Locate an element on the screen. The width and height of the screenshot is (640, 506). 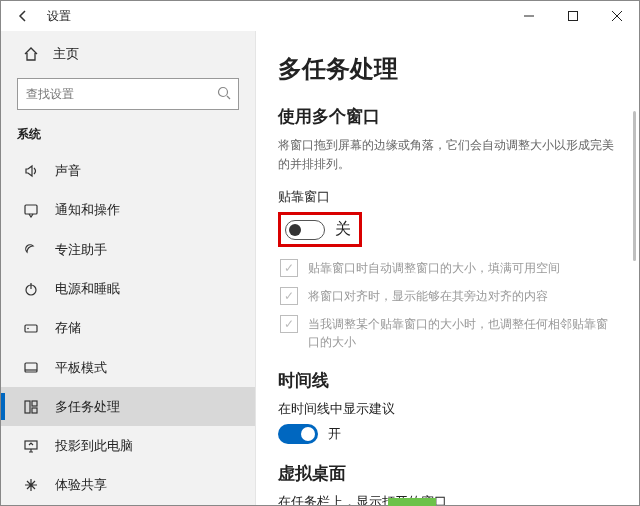
scrollbar-thumb is located at coordinates (634, 186).